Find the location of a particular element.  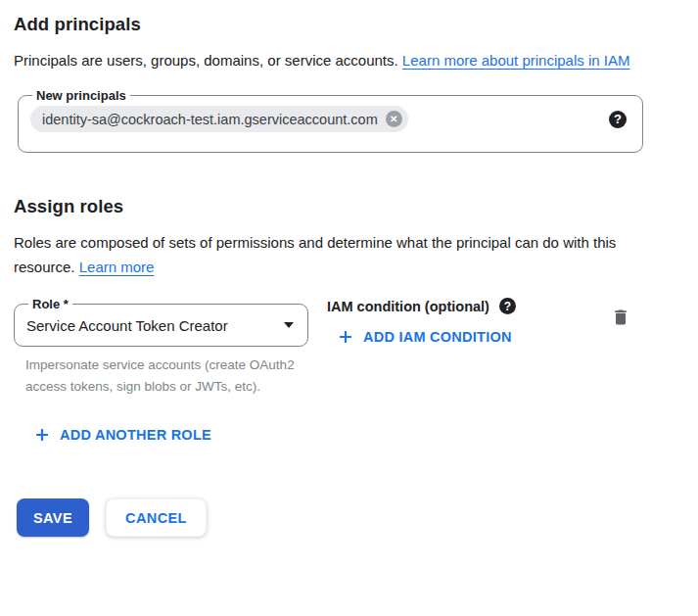

role-column: Role * Service Account Token Creator Imp… is located at coordinates (161, 347).